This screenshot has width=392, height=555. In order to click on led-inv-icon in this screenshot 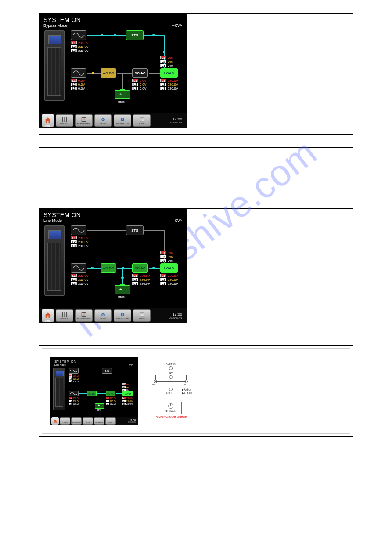, I will do `click(171, 377)`.